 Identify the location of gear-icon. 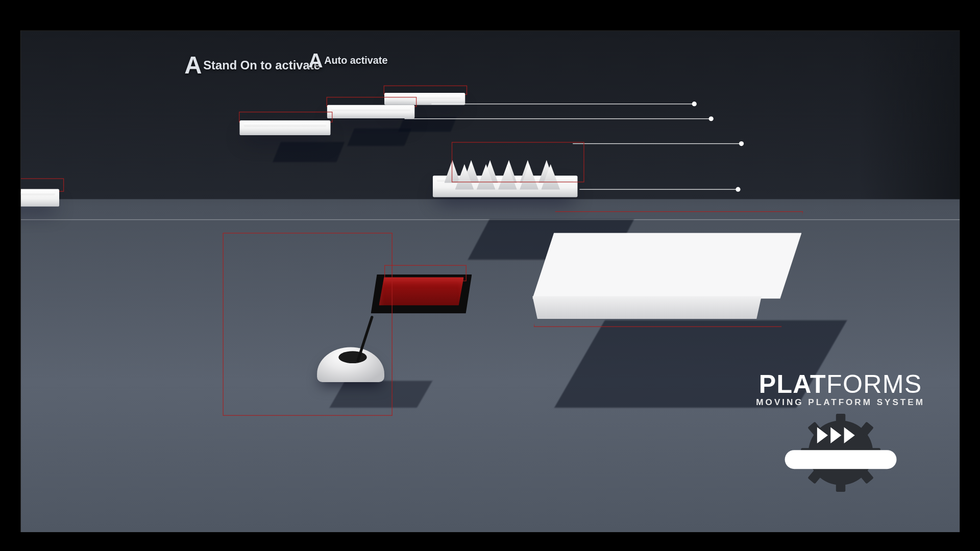
(841, 452).